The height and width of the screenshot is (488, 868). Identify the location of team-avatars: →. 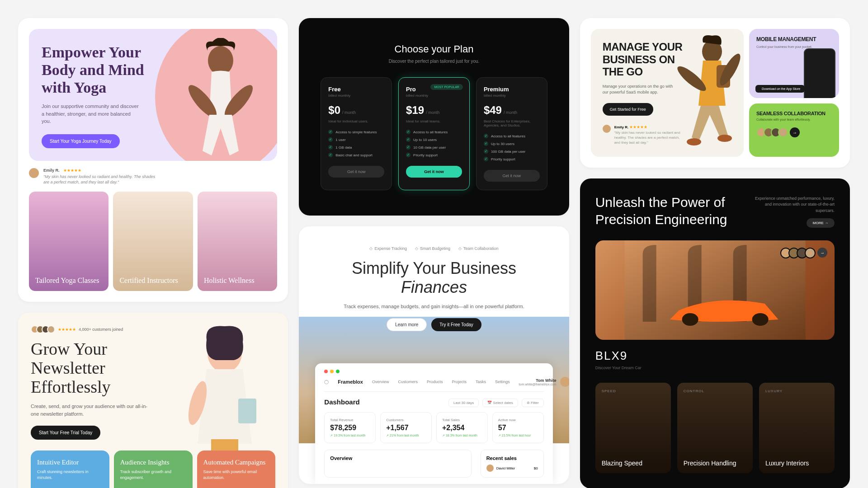
(794, 132).